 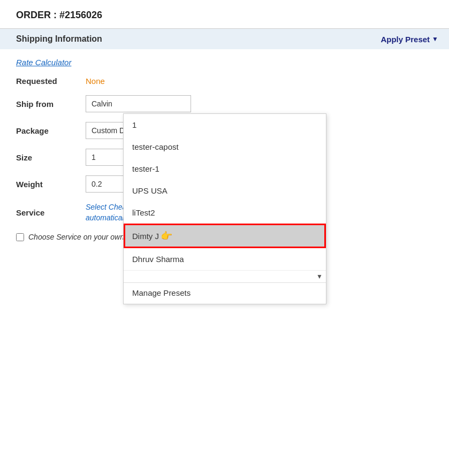 What do you see at coordinates (225, 81) in the screenshot?
I see `requested-row: Requested None` at bounding box center [225, 81].